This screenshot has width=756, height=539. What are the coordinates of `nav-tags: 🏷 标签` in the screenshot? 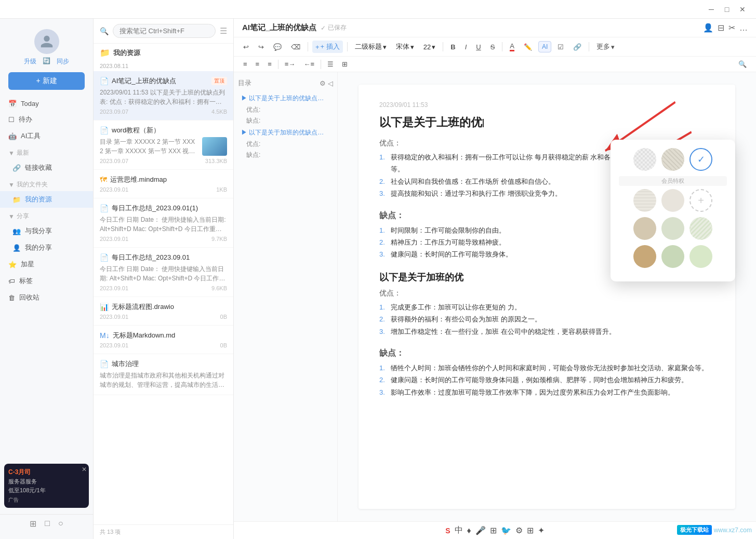 It's located at (47, 281).